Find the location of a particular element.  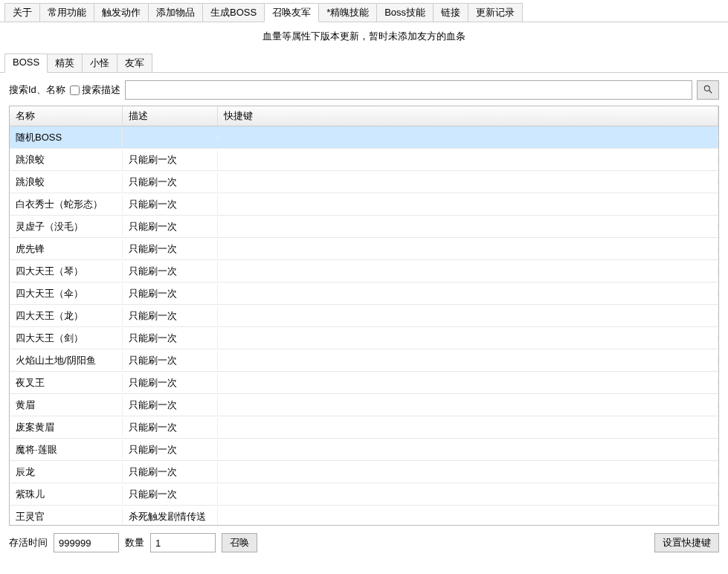

sub-tab-2: 小怪 is located at coordinates (100, 62).